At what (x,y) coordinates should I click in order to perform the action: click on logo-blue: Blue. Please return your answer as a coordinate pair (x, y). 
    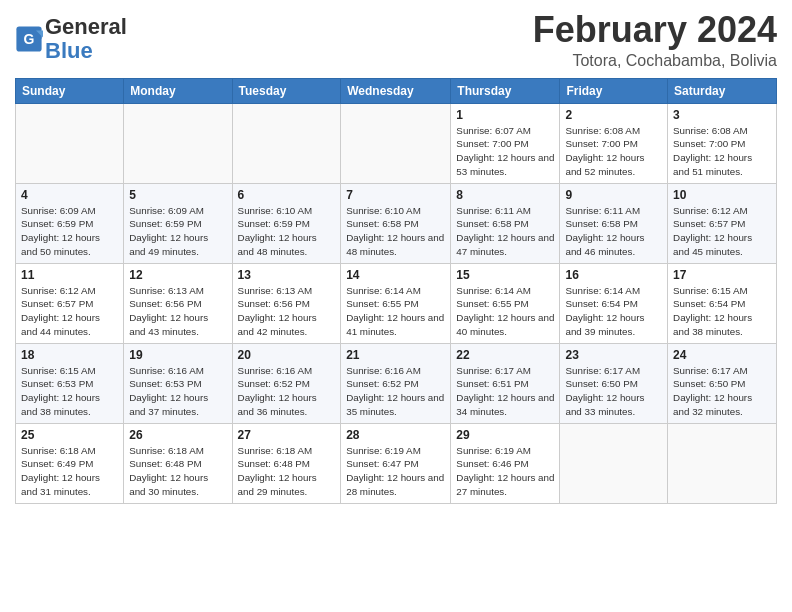
    Looking at the image, I should click on (69, 50).